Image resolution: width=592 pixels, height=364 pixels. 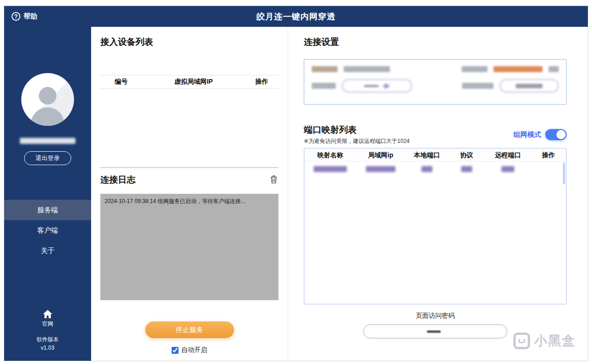 I want to click on sidebar-item-label: 服务端, so click(x=48, y=210).